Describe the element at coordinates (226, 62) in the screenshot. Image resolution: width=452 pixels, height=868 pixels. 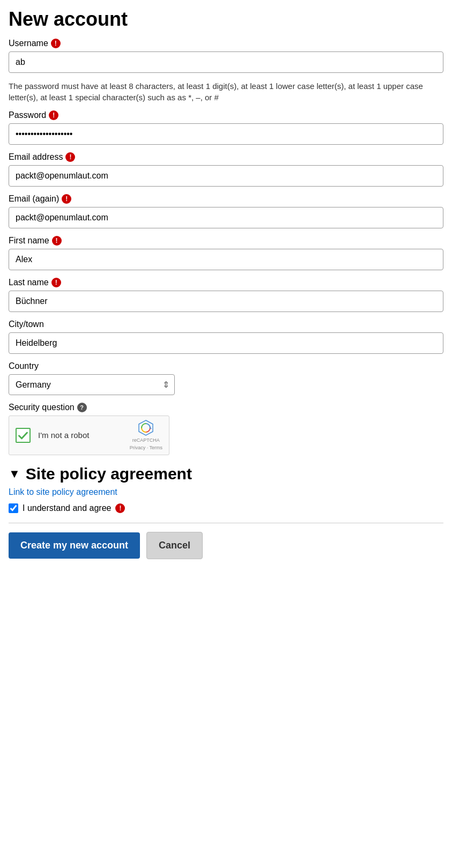
I see `username-input` at that location.